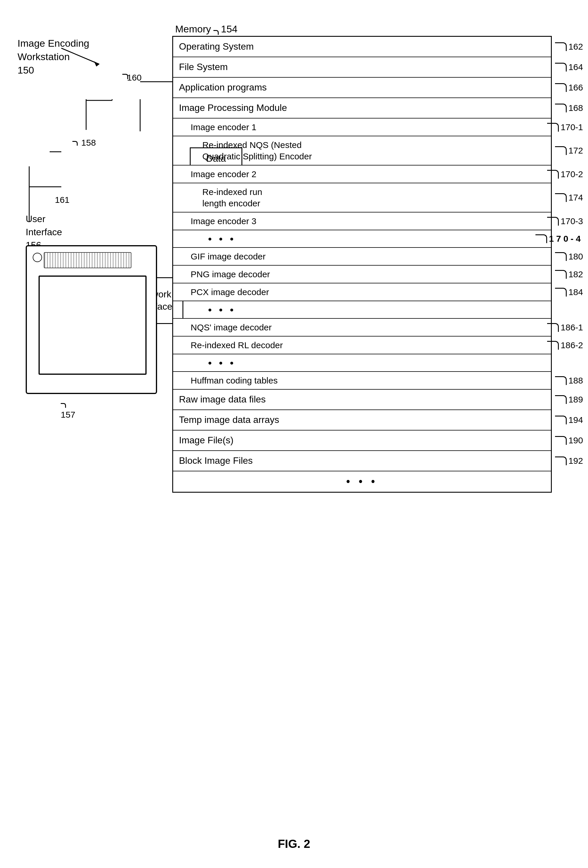  I want to click on row-png-number: 182, so click(569, 274).